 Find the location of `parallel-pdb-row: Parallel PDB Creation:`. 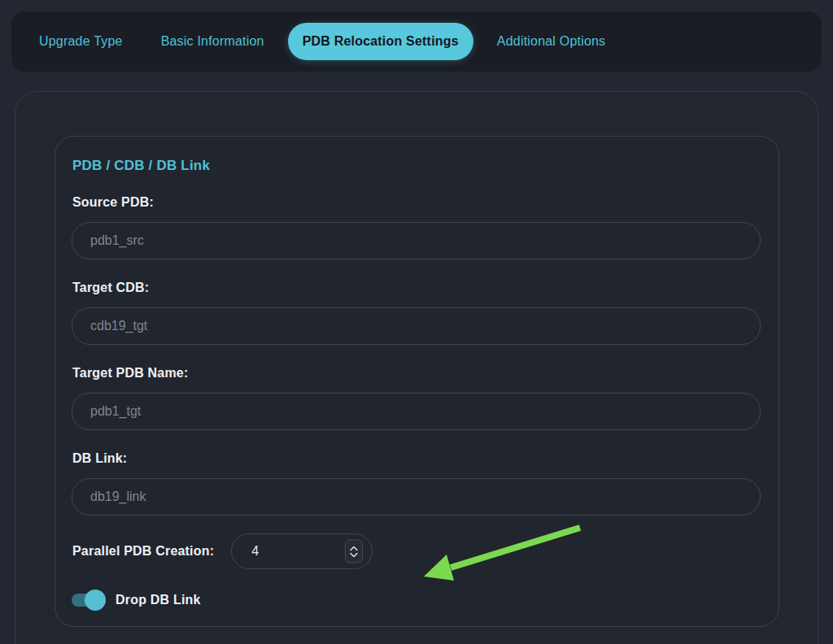

parallel-pdb-row: Parallel PDB Creation: is located at coordinates (416, 551).